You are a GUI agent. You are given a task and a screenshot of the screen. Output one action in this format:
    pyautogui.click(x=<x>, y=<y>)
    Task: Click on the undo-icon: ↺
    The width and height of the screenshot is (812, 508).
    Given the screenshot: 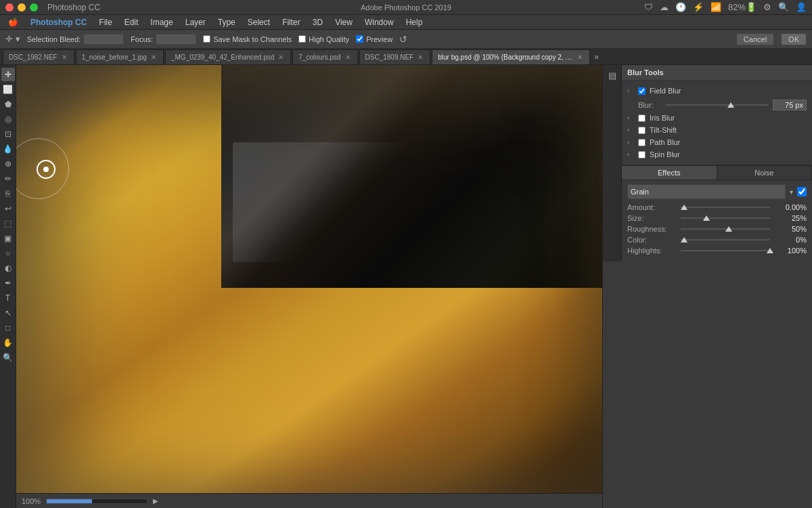 What is the action you would take?
    pyautogui.click(x=403, y=39)
    